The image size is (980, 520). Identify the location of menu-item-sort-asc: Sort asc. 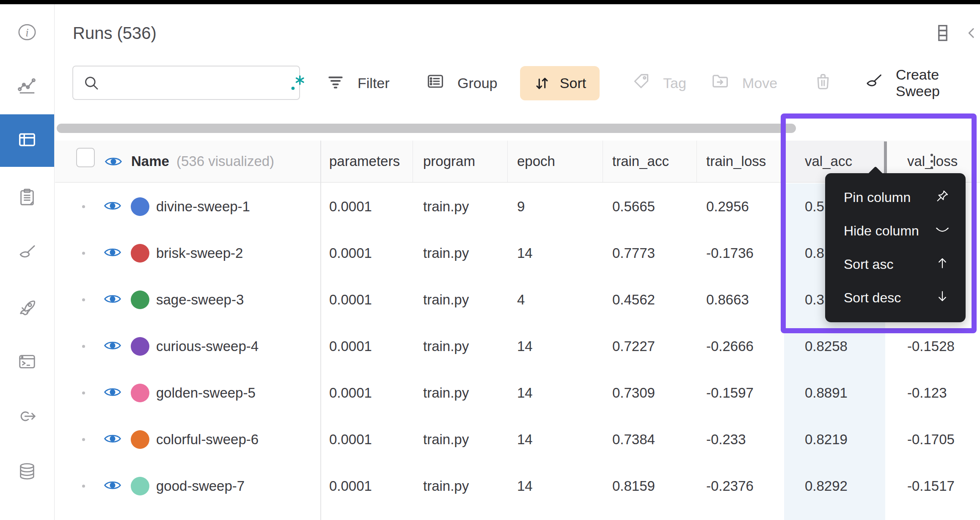
(895, 264).